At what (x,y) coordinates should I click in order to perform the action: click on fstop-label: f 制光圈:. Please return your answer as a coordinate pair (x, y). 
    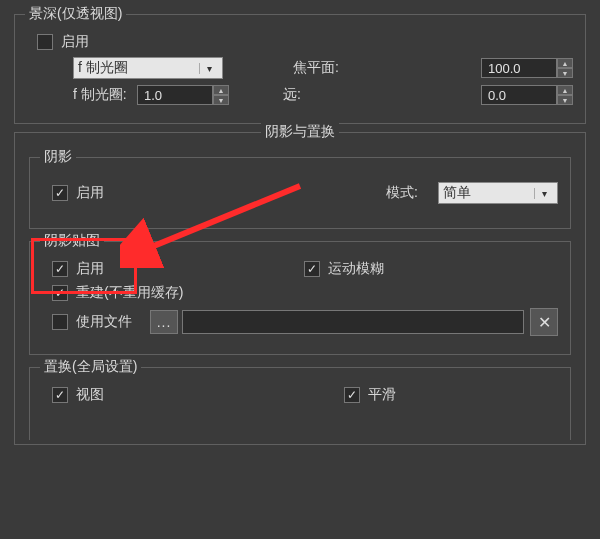
    Looking at the image, I should click on (103, 95).